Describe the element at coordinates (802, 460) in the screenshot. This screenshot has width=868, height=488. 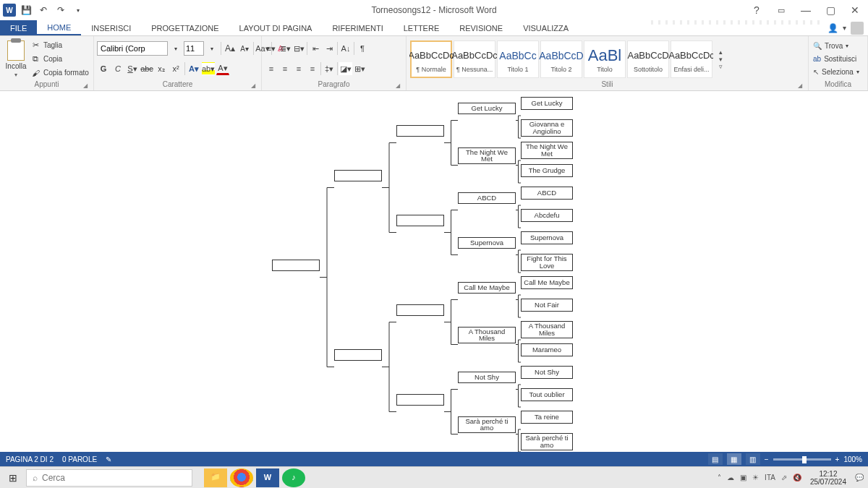
I see `zoom-slider` at that location.